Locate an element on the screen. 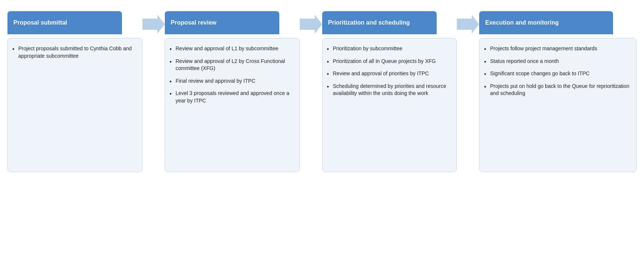 Image resolution: width=644 pixels, height=266 pixels. step-prioritization-scheduling: Prioritization and schedulingPrioritizat… is located at coordinates (390, 92).